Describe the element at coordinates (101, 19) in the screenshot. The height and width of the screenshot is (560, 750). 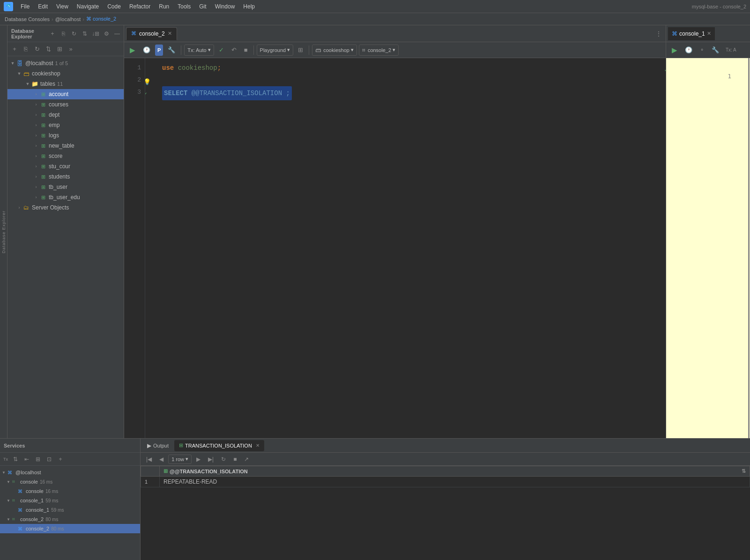
I see `breadcrumb-console2: ⌘ console_2` at that location.